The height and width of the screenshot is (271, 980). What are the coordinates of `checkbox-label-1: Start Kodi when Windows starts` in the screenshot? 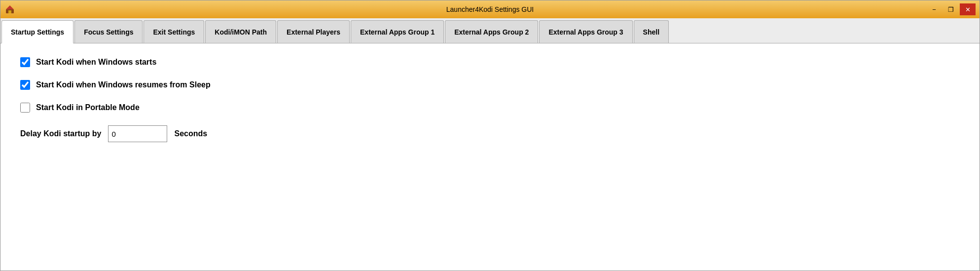 It's located at (96, 62).